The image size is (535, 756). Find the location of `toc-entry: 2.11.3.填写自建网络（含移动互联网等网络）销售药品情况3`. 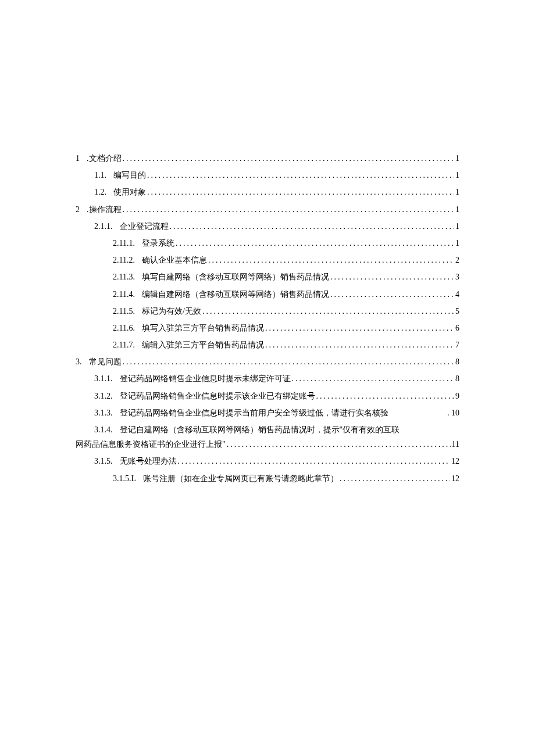

toc-entry: 2.11.3.填写自建网络（含移动互联网等网络）销售药品情况3 is located at coordinates (268, 277).